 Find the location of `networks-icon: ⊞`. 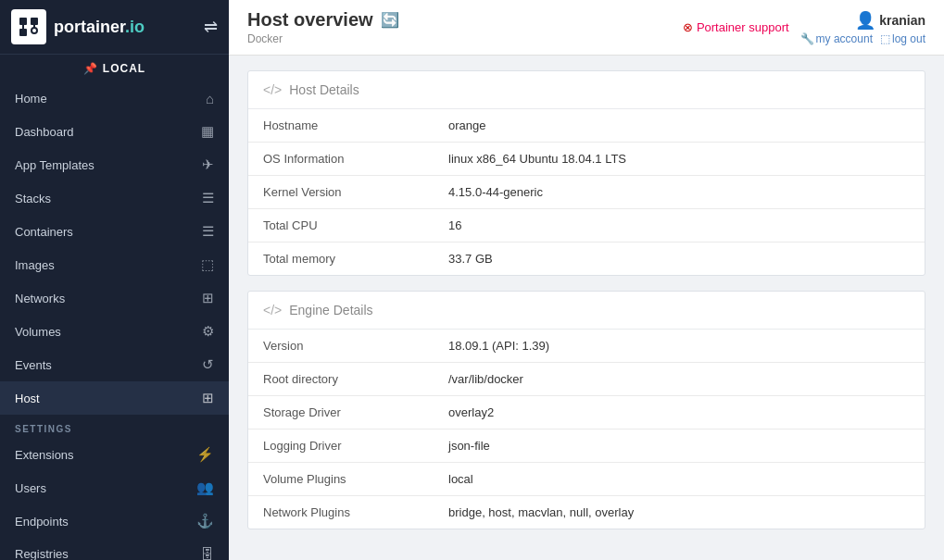

networks-icon: ⊞ is located at coordinates (208, 298).